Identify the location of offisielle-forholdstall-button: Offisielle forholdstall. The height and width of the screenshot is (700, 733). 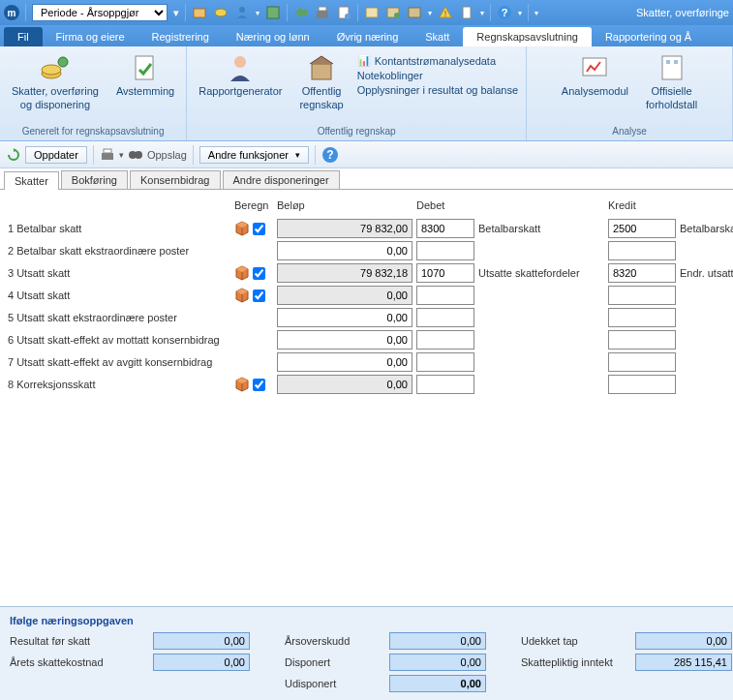
(672, 81).